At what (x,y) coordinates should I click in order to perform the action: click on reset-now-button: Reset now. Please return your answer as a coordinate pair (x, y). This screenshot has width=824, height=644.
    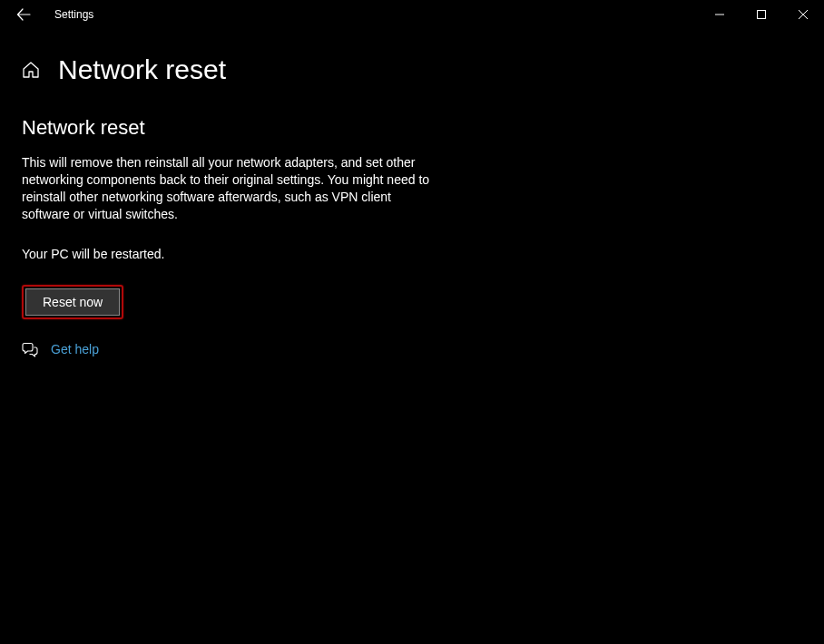
    Looking at the image, I should click on (73, 302).